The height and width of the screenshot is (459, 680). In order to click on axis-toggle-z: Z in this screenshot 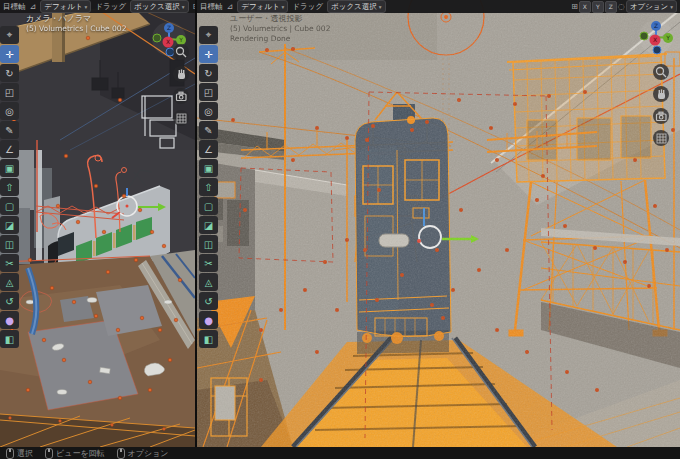, I will do `click(611, 7)`.